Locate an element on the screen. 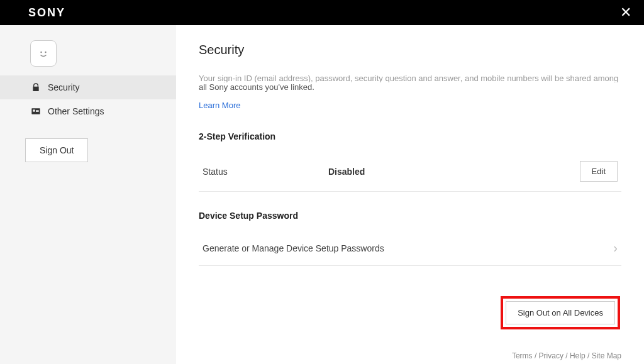  footer-help-link: Help is located at coordinates (577, 356).